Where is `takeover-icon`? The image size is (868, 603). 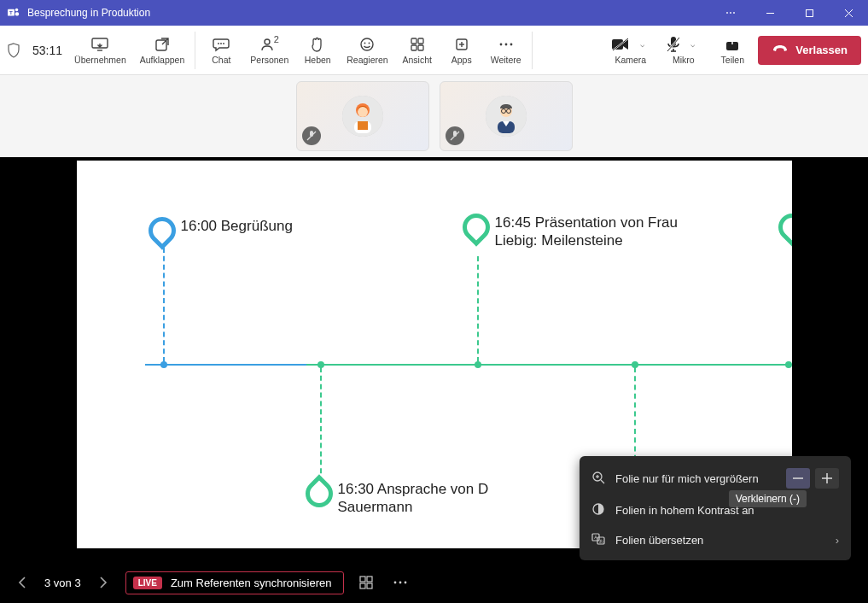
takeover-icon is located at coordinates (100, 44).